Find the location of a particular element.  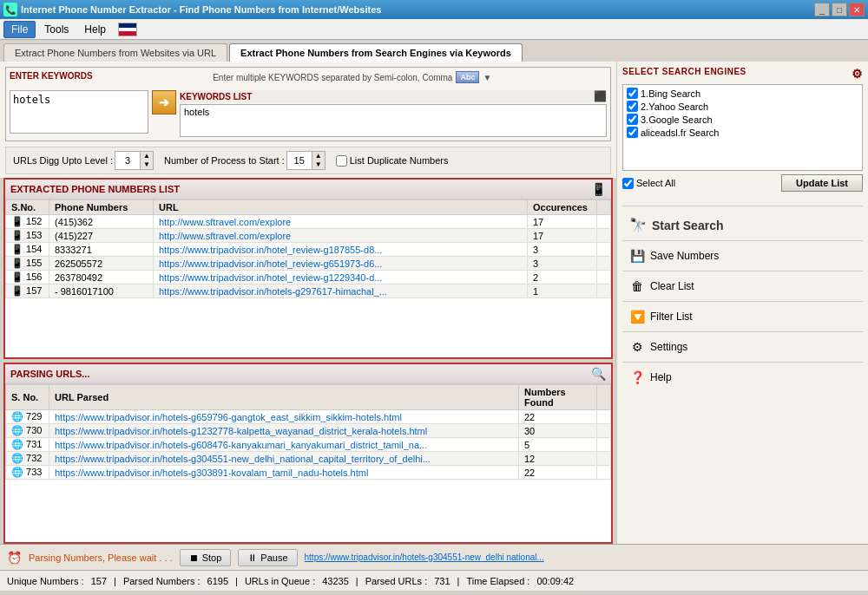

extracted-phone: (415)227 is located at coordinates (102, 236).